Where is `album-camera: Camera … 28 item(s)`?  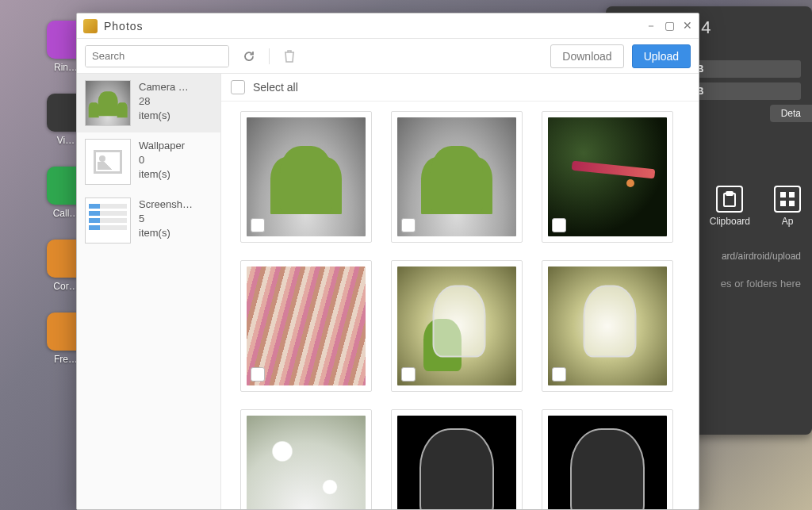
album-camera: Camera … 28 item(s) is located at coordinates (149, 103).